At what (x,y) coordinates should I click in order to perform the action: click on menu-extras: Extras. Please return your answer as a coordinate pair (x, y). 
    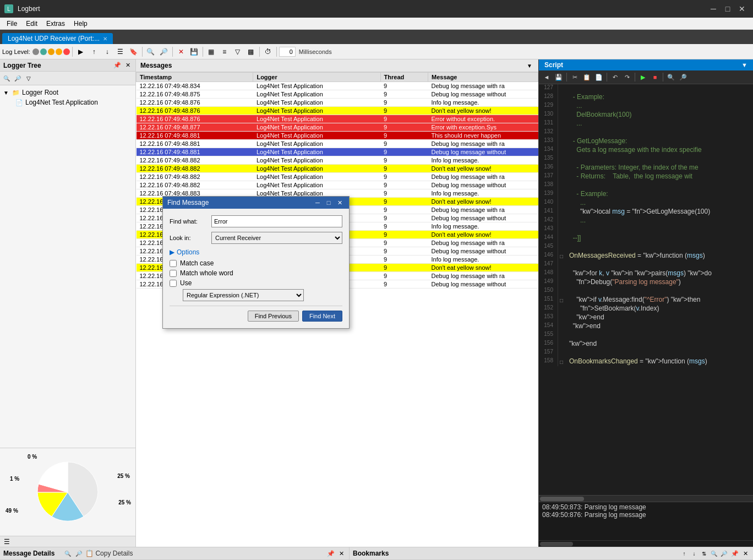
    Looking at the image, I should click on (56, 24).